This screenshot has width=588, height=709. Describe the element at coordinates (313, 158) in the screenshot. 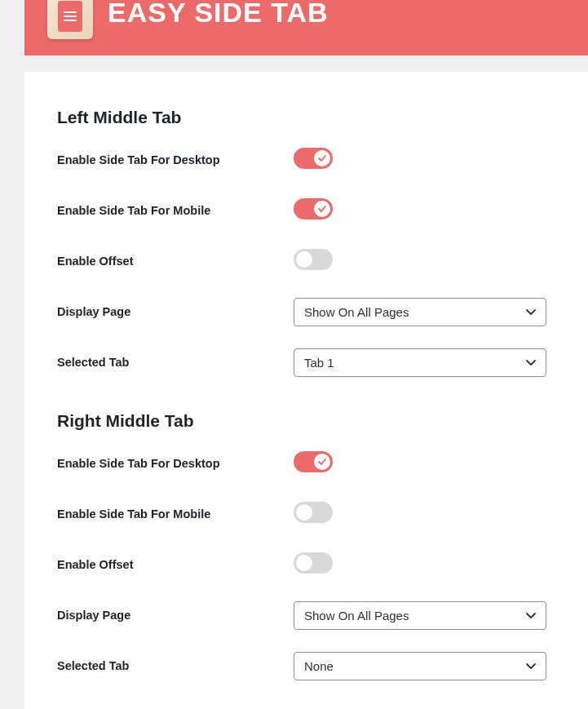

I see `toggle-left-enable-desktop` at that location.